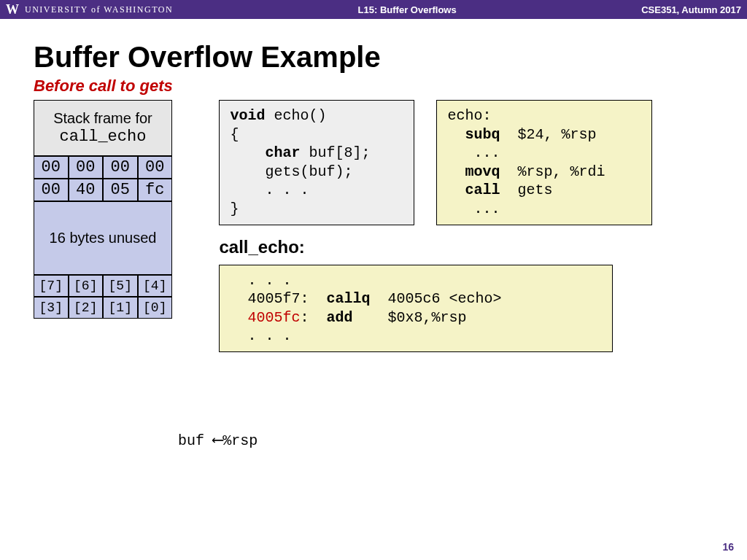 This screenshot has width=747, height=560. What do you see at coordinates (86, 286) in the screenshot?
I see `buf-cell: [6]` at bounding box center [86, 286].